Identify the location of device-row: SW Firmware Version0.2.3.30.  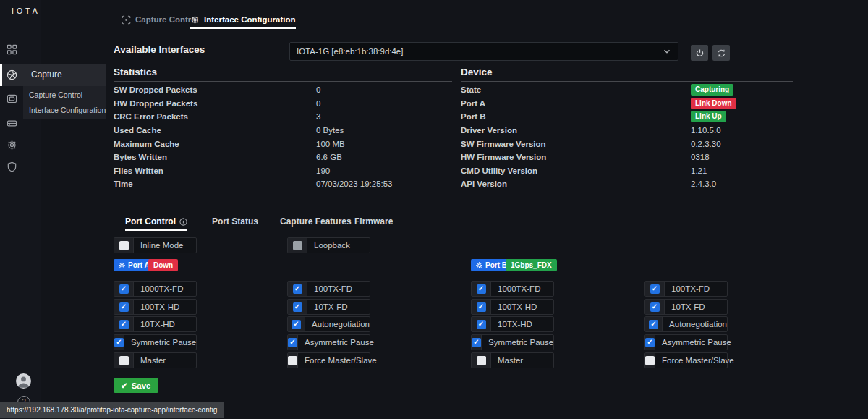
(627, 143).